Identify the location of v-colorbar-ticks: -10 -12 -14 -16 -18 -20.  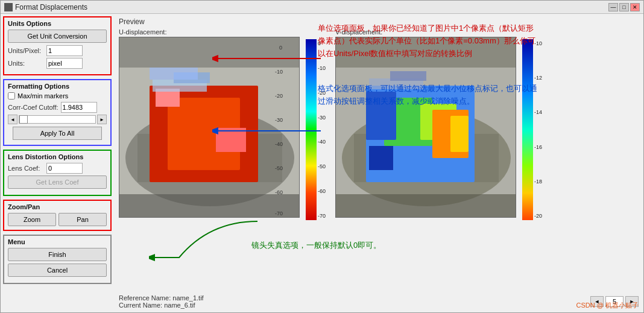
(538, 130).